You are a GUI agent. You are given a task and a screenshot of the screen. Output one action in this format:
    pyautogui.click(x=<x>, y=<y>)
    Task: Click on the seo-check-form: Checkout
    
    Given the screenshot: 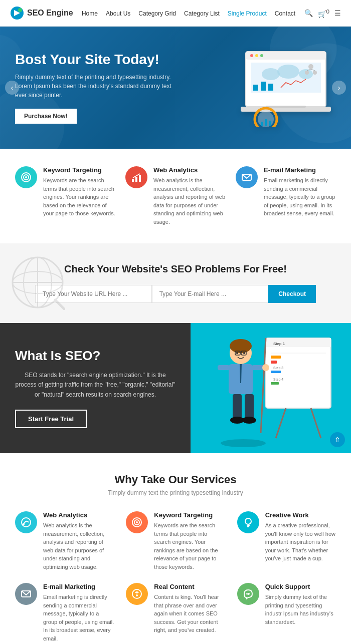 What is the action you would take?
    pyautogui.click(x=176, y=294)
    